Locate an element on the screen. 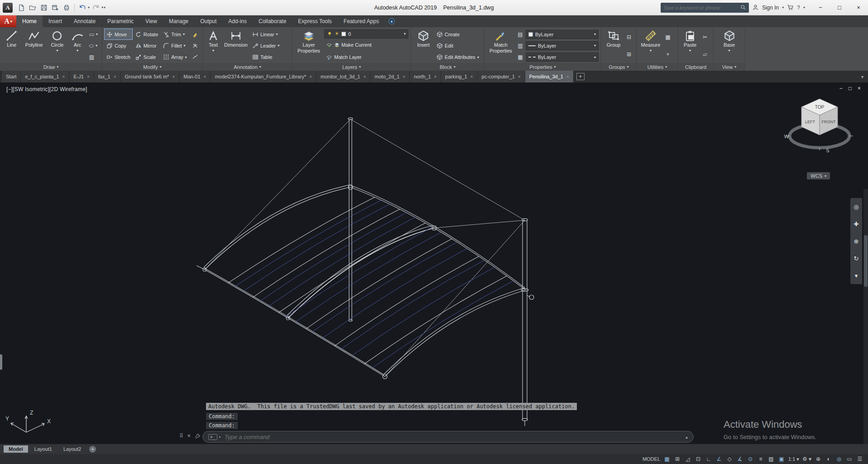  line-button: Line is located at coordinates (12, 46).